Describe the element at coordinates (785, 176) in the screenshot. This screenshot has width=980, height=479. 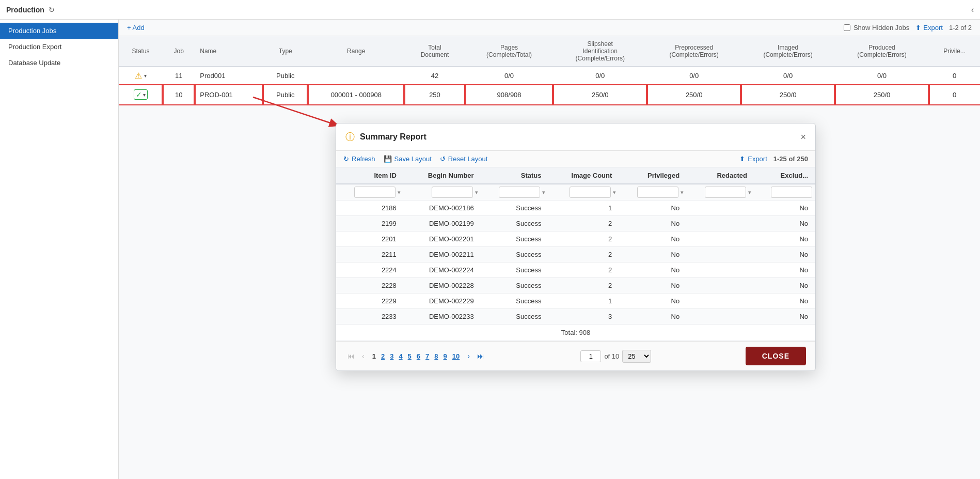
I see `col-excluded: Exclud...` at that location.